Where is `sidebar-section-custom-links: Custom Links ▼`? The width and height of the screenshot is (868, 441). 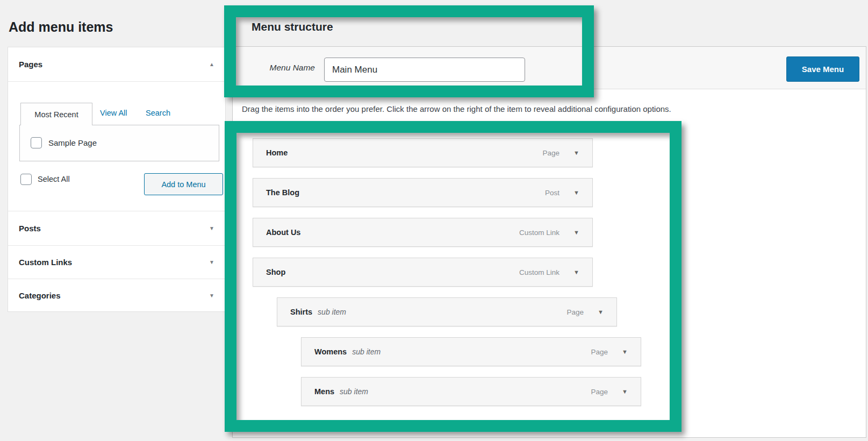 sidebar-section-custom-links: Custom Links ▼ is located at coordinates (117, 262).